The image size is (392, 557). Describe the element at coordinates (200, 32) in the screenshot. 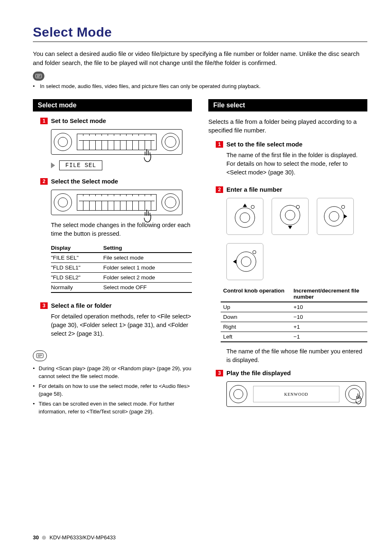

I see `page-title: Select Mode` at that location.